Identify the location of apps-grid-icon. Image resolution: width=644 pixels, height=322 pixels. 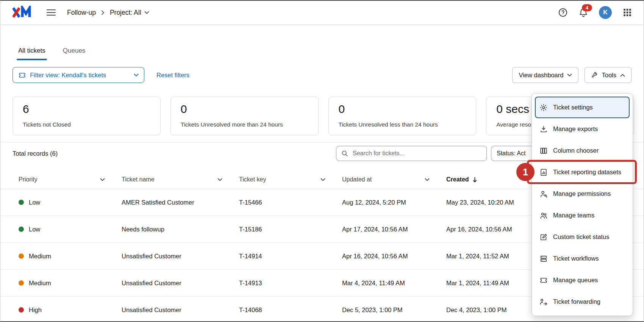
(627, 13).